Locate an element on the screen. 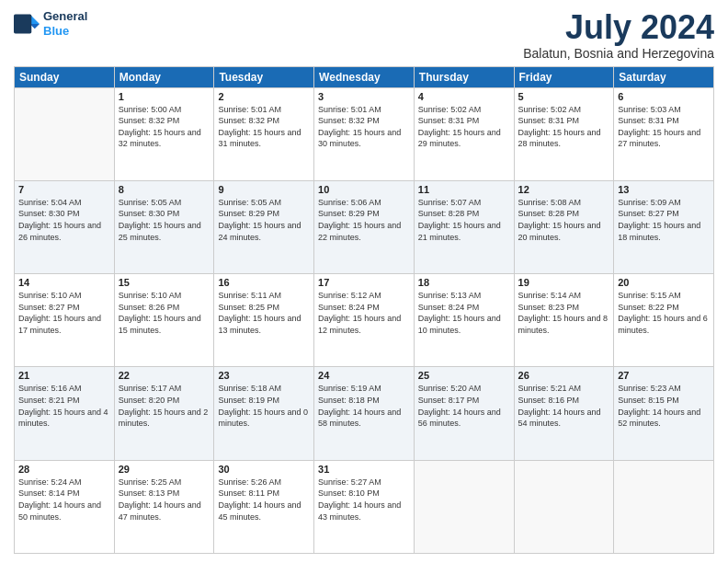 Image resolution: width=728 pixels, height=563 pixels. calendar-cell: 12Sunrise: 5:08 AMSunset: 8:28 PMDayligh… is located at coordinates (564, 226).